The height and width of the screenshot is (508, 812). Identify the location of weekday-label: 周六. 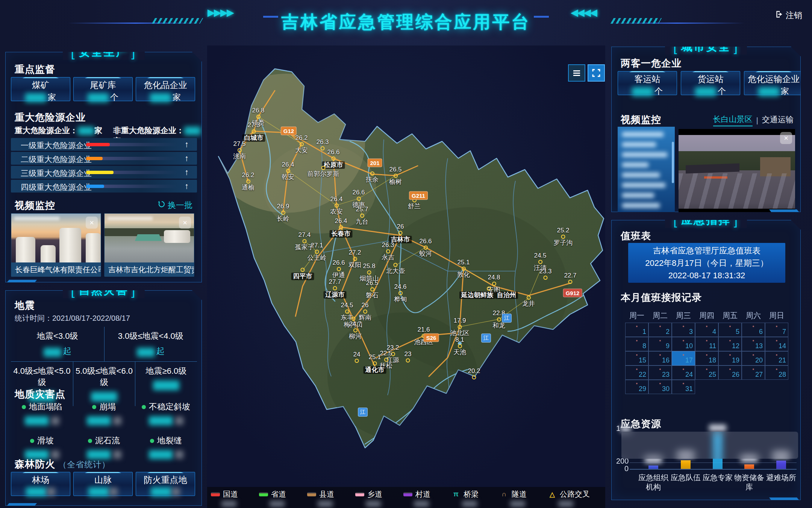
(753, 316).